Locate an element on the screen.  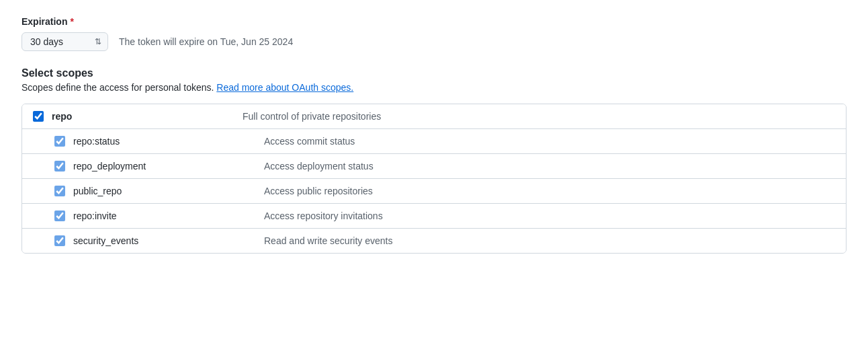
scopes-description: Scopes define the access for personal to… is located at coordinates (434, 87).